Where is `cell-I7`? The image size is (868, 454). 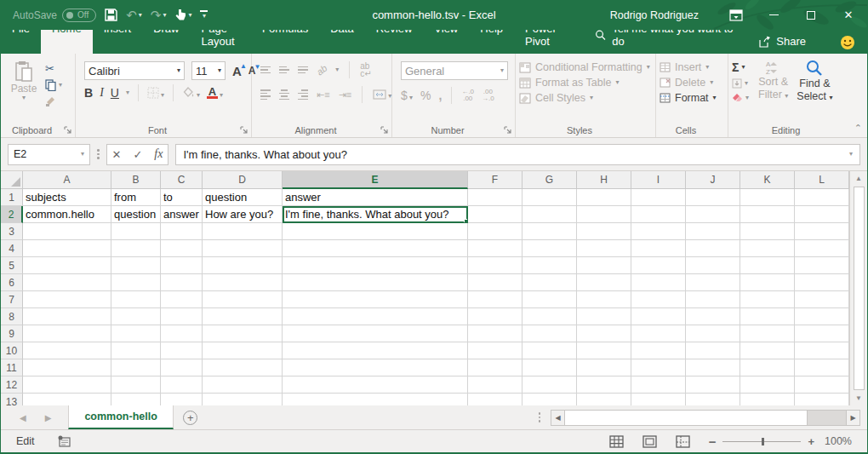 cell-I7 is located at coordinates (659, 300).